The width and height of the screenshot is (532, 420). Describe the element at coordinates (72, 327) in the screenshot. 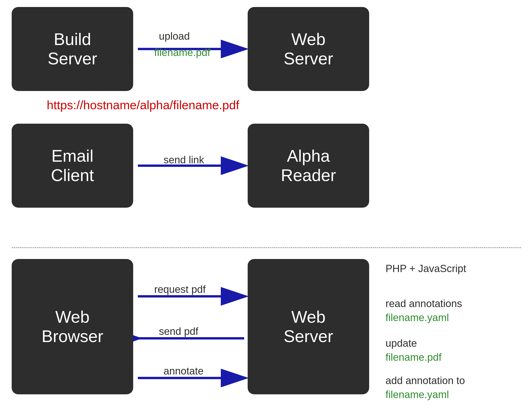

I see `web-browser-label: Web Browser` at that location.